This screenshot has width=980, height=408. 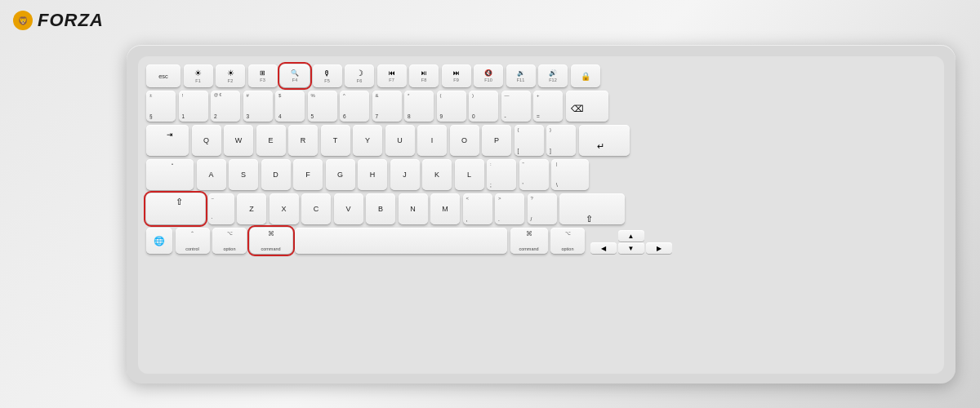 What do you see at coordinates (470, 175) in the screenshot?
I see `key-l: L` at bounding box center [470, 175].